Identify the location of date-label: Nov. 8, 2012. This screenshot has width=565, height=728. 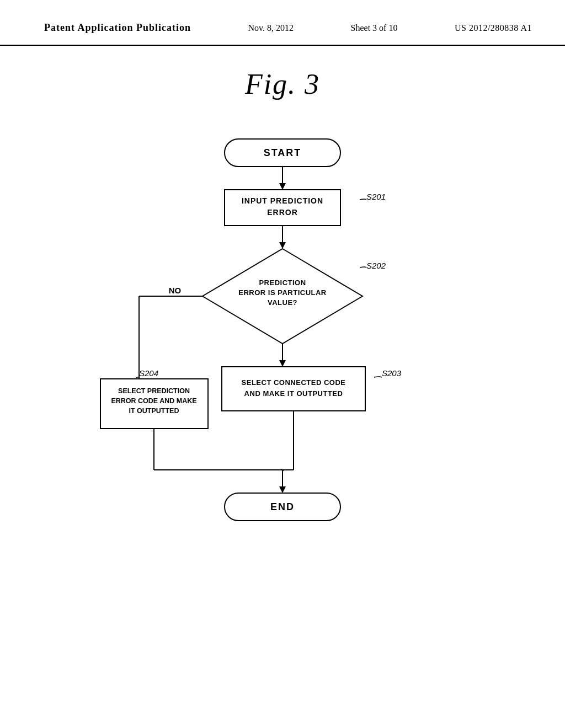
(271, 28).